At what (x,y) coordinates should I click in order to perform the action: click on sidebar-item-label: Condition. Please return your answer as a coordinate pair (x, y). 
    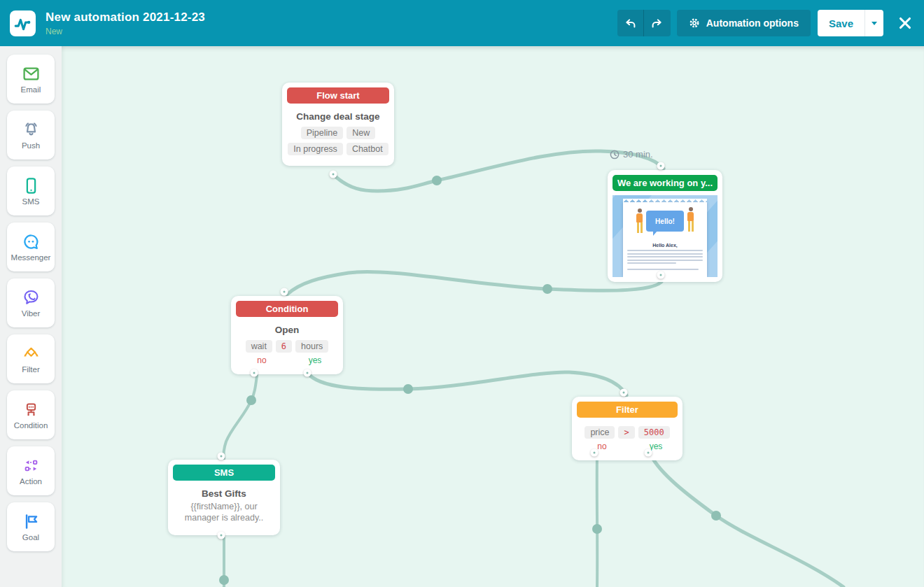
    Looking at the image, I should click on (31, 425).